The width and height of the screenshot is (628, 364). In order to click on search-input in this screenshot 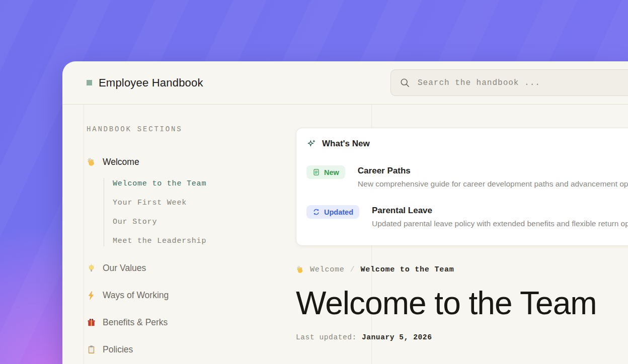, I will do `click(522, 83)`.